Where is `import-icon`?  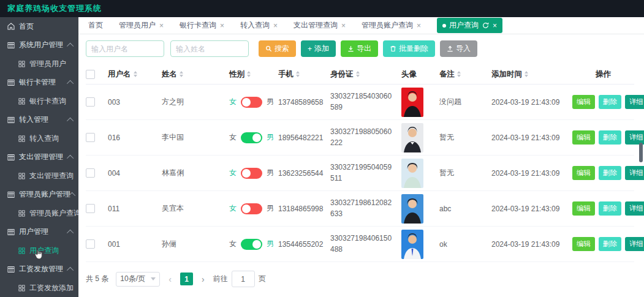 import-icon is located at coordinates (450, 49).